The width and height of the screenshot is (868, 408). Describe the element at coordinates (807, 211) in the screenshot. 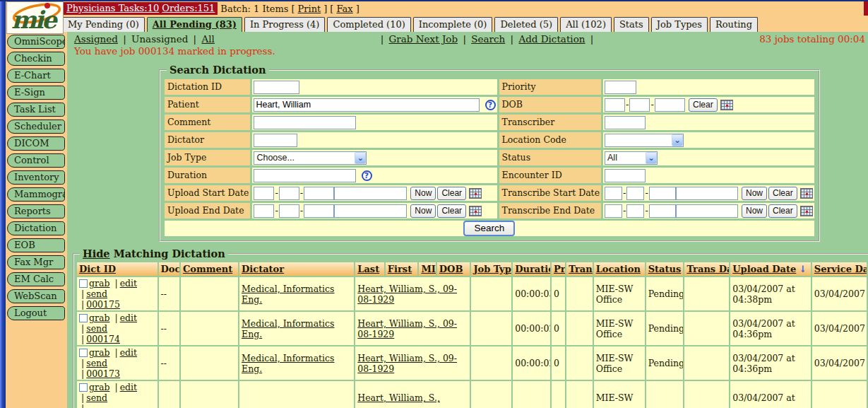

I see `transcribe-end-calendar-icon` at that location.